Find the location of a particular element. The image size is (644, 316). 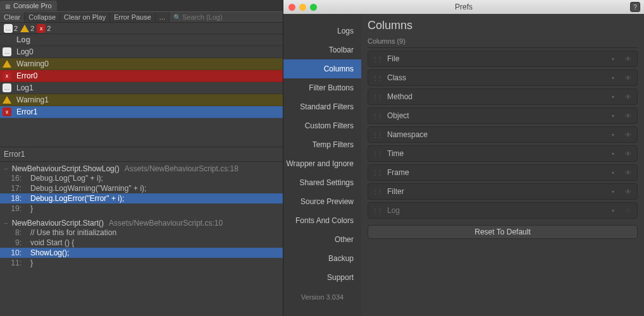

line-number: 16: is located at coordinates (13, 178).